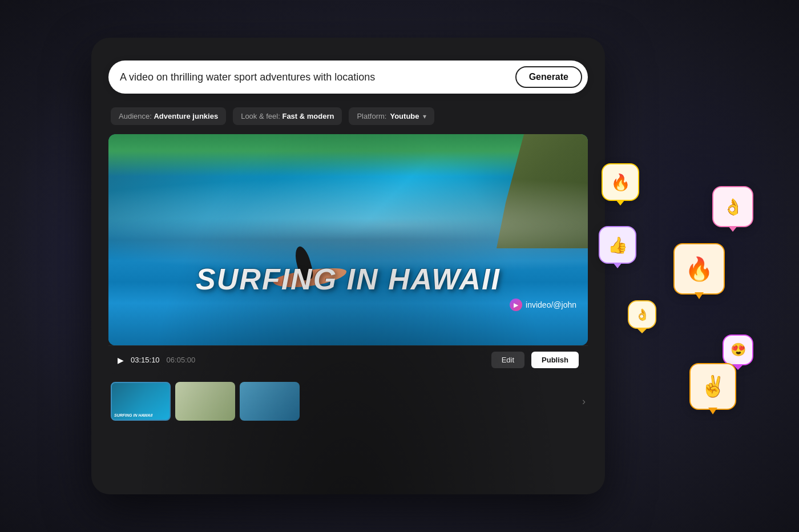 The width and height of the screenshot is (799, 532). I want to click on emoji-bubble-fire-1: 🔥, so click(620, 182).